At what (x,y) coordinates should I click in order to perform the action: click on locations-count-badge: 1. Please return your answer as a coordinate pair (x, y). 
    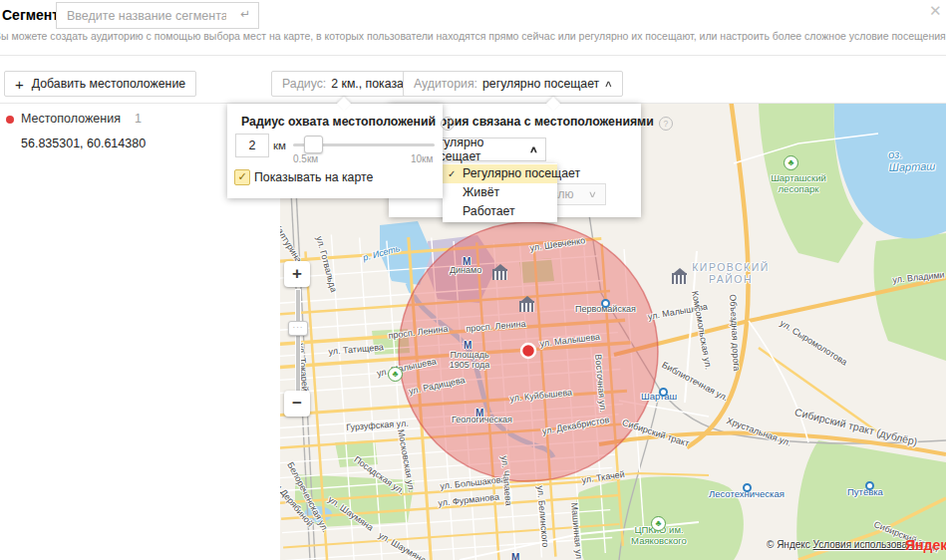
    Looking at the image, I should click on (138, 119).